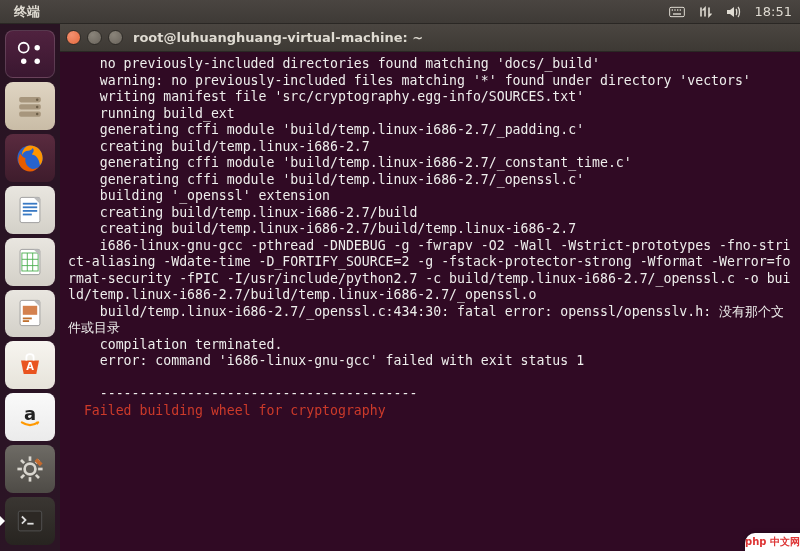 The width and height of the screenshot is (800, 551). Describe the element at coordinates (278, 38) in the screenshot. I see `window-title: root@luhuanghuang-virtual-machine: ~` at that location.